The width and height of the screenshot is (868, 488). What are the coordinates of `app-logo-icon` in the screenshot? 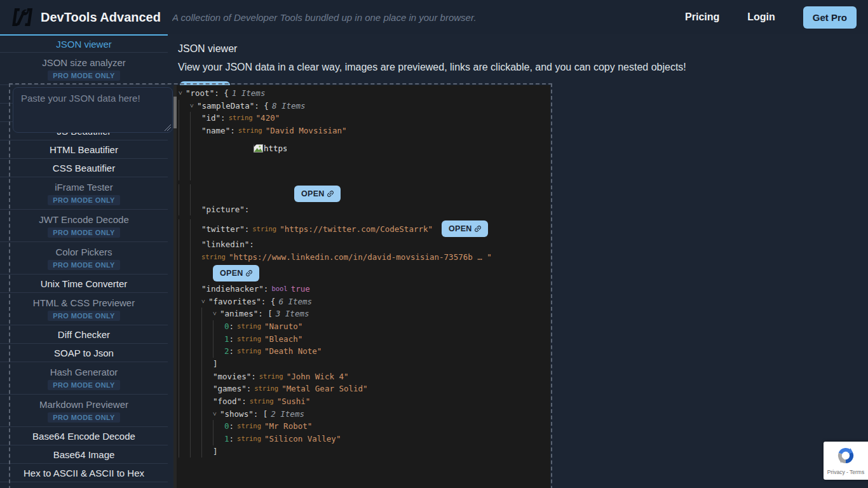 It's located at (22, 17).